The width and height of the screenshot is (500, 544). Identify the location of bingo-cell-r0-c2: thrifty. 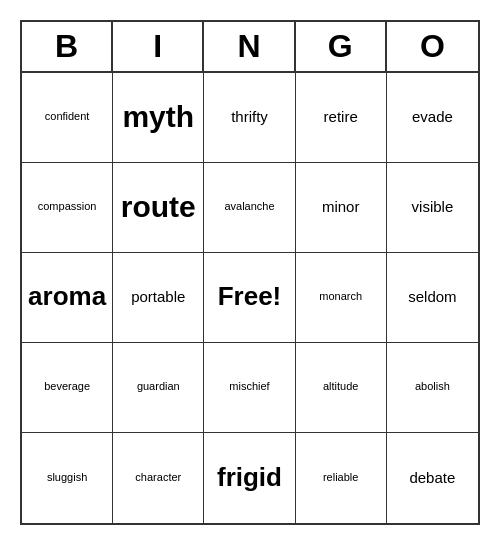
(250, 118).